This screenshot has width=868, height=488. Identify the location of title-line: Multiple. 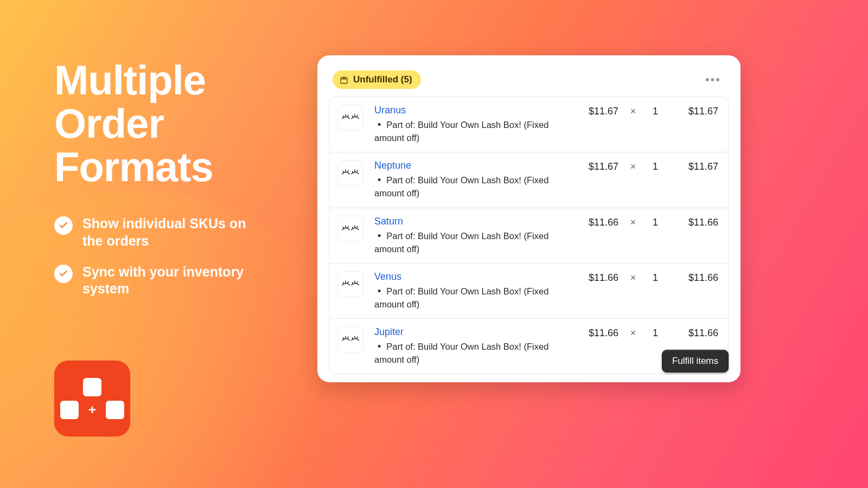
(174, 80).